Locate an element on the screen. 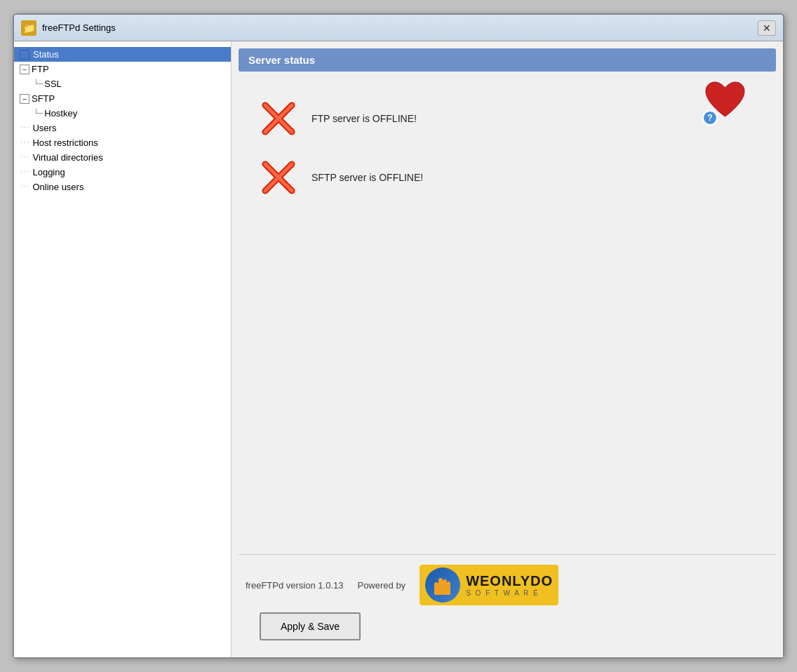 The image size is (797, 672). hostkey-connector: └─ is located at coordinates (38, 114).